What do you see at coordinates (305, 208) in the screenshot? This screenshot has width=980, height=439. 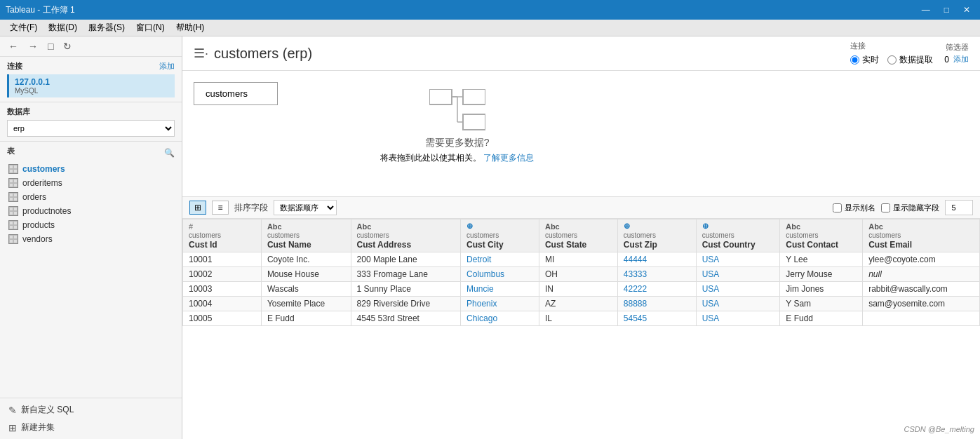 I see `sort-dropdown: 数据源顺序` at bounding box center [305, 208].